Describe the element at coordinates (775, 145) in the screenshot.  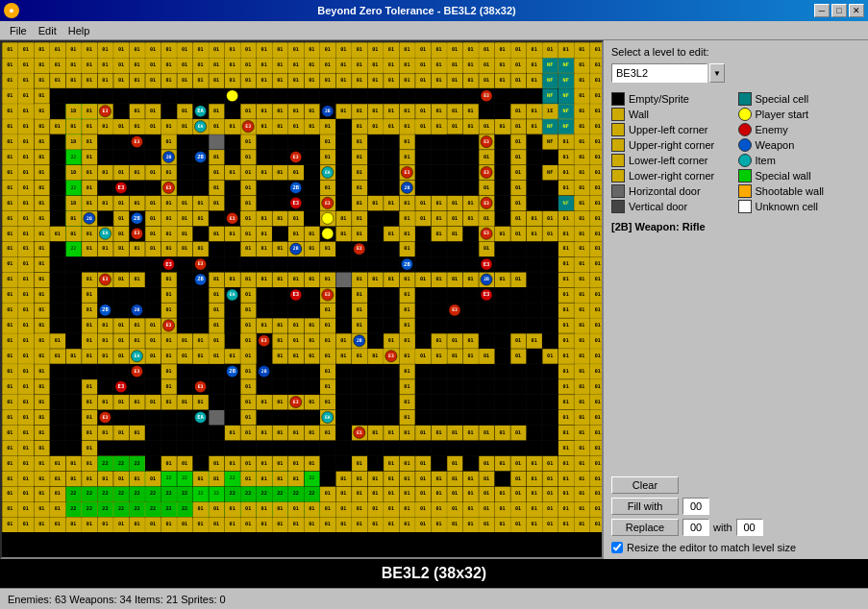
I see `weapon-label: Weapon` at that location.